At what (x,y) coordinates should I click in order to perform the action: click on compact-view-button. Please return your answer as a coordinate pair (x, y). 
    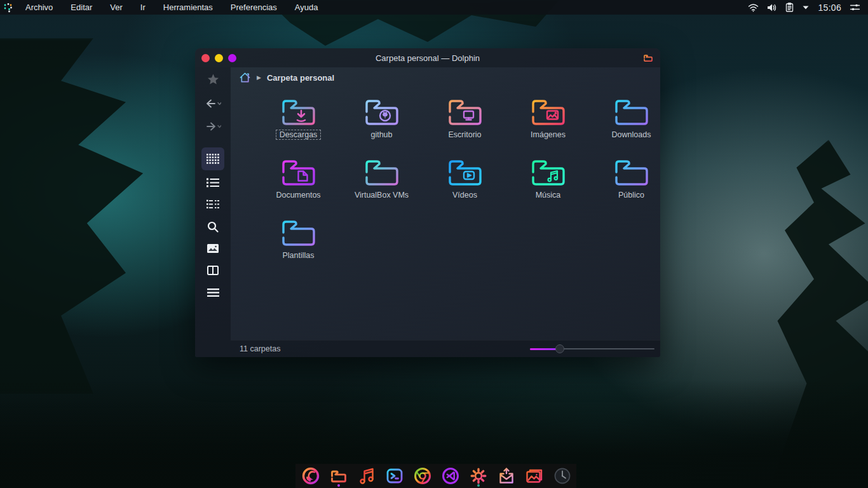
    Looking at the image, I should click on (213, 204).